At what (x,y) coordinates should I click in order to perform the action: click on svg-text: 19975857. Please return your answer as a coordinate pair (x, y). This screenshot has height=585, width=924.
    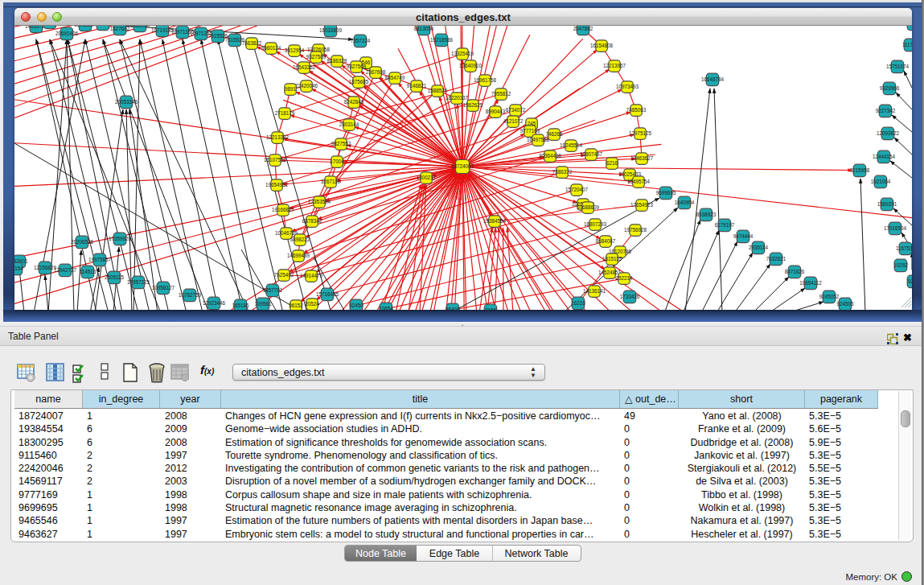
    Looking at the image, I should click on (100, 259).